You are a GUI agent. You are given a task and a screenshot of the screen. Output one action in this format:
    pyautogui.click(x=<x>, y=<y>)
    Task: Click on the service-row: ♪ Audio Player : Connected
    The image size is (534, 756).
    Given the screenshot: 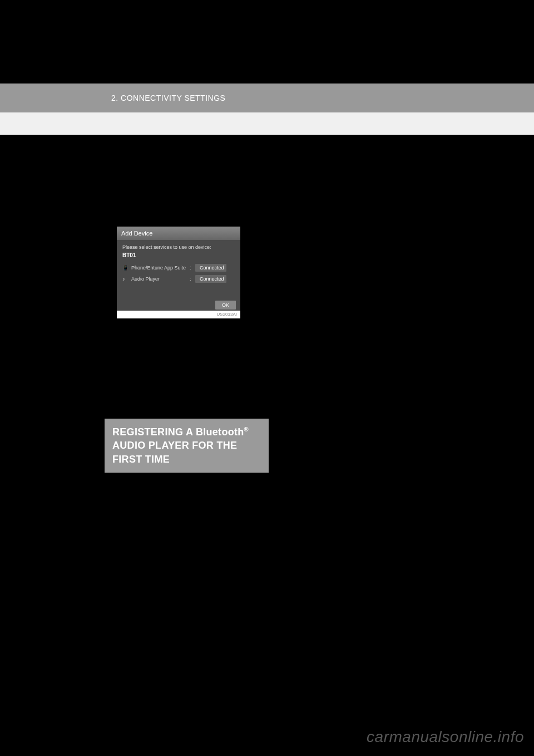 What is the action you would take?
    pyautogui.click(x=179, y=279)
    